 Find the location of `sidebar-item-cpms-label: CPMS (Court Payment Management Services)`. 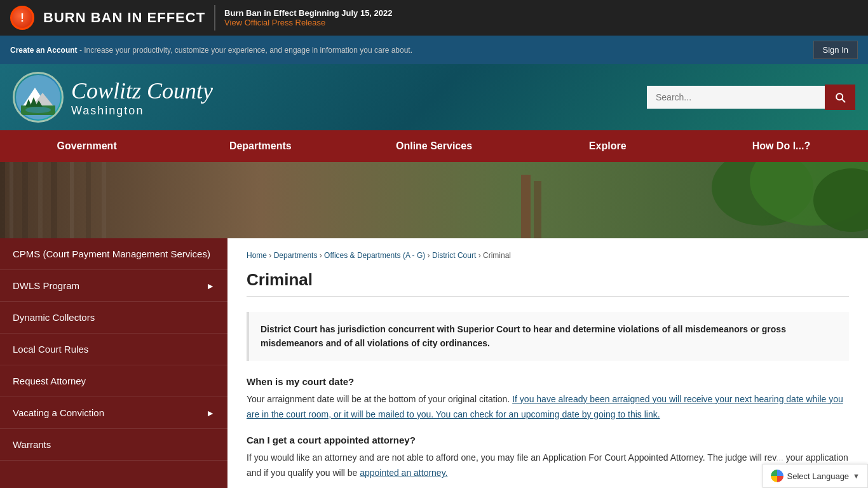

sidebar-item-cpms-label: CPMS (Court Payment Management Services) is located at coordinates (112, 254).